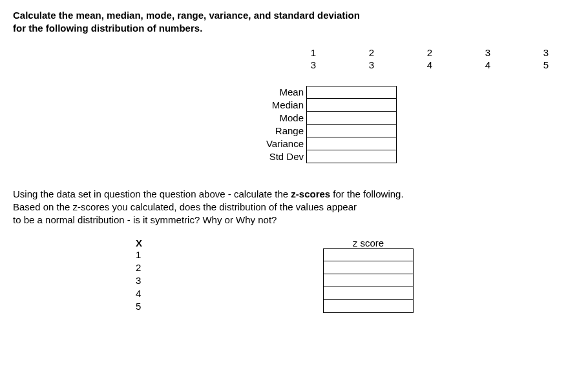  Describe the element at coordinates (294, 220) in the screenshot. I see `q2-prompt-line3: to be a normal distribution - is it symm…` at that location.